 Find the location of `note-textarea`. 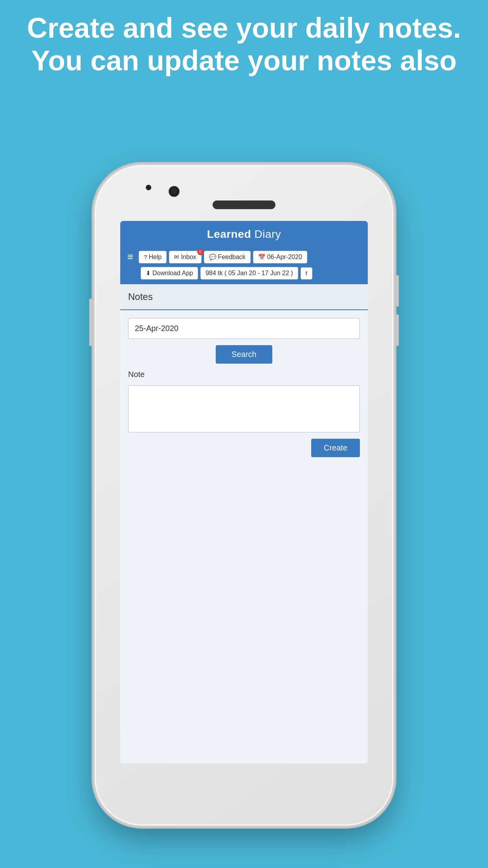

note-textarea is located at coordinates (244, 409).